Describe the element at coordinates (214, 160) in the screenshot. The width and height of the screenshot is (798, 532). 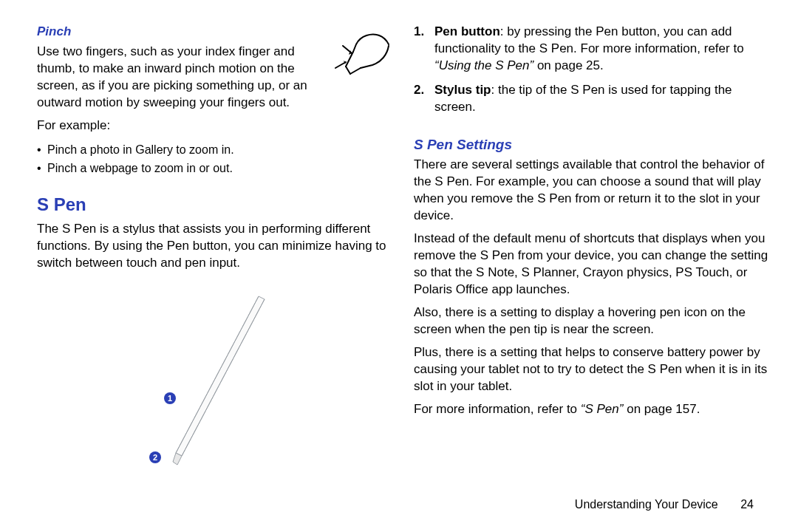
I see `pinch-examples-list: Pinch a photo in Gallery to zoom in. Pin…` at that location.